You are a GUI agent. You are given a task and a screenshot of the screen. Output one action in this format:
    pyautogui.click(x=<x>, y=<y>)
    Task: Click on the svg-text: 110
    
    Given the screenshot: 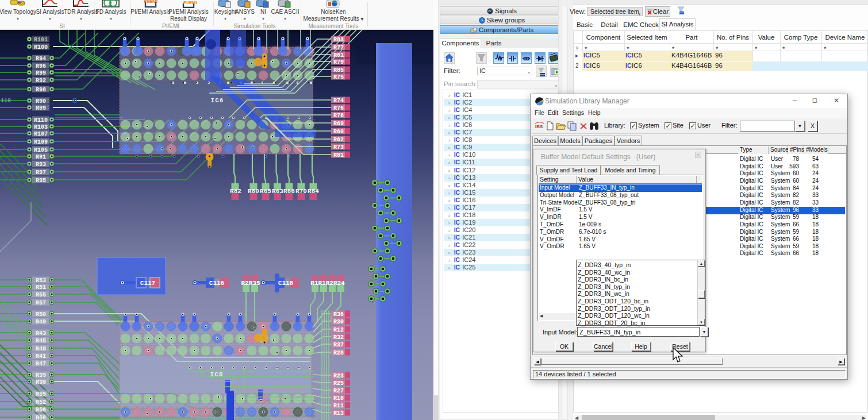 What is the action you would take?
    pyautogui.click(x=6, y=101)
    